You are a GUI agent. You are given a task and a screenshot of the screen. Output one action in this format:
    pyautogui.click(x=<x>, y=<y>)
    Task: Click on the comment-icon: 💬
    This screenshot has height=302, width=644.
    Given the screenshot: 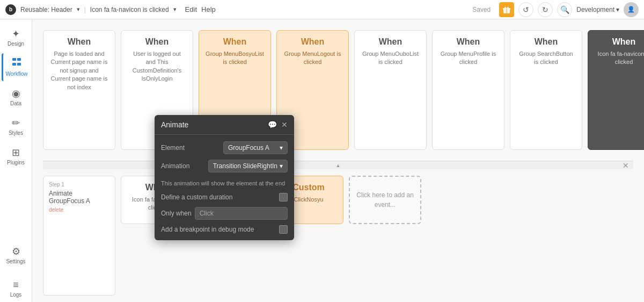 What is the action you would take?
    pyautogui.click(x=273, y=125)
    